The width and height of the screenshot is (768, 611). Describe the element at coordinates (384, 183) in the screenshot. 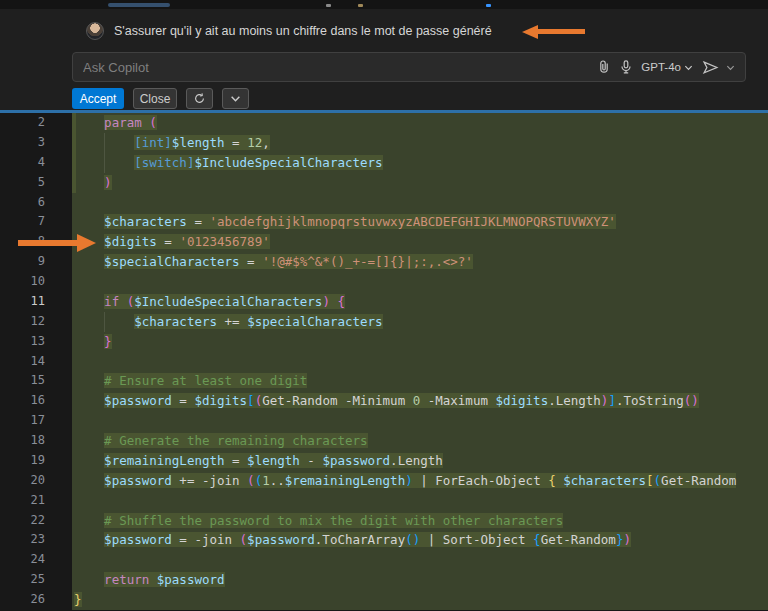

I see `code-line: 5 )` at that location.